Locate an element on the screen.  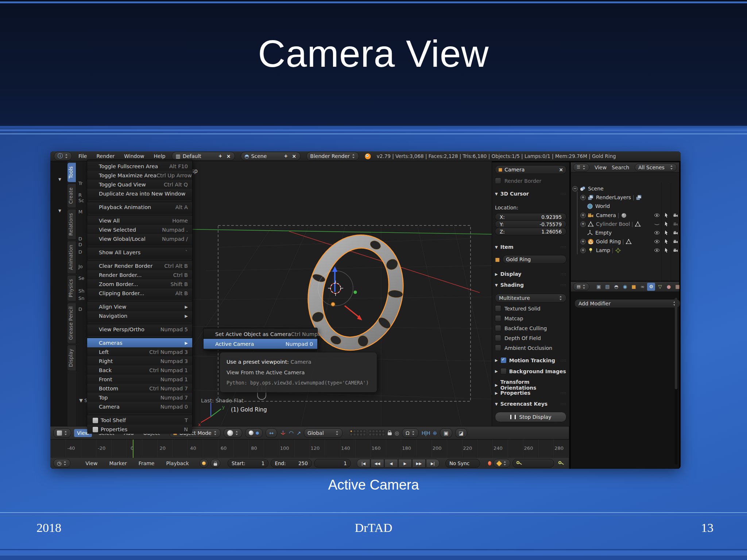
manipulator-translate-icon is located at coordinates (283, 433).